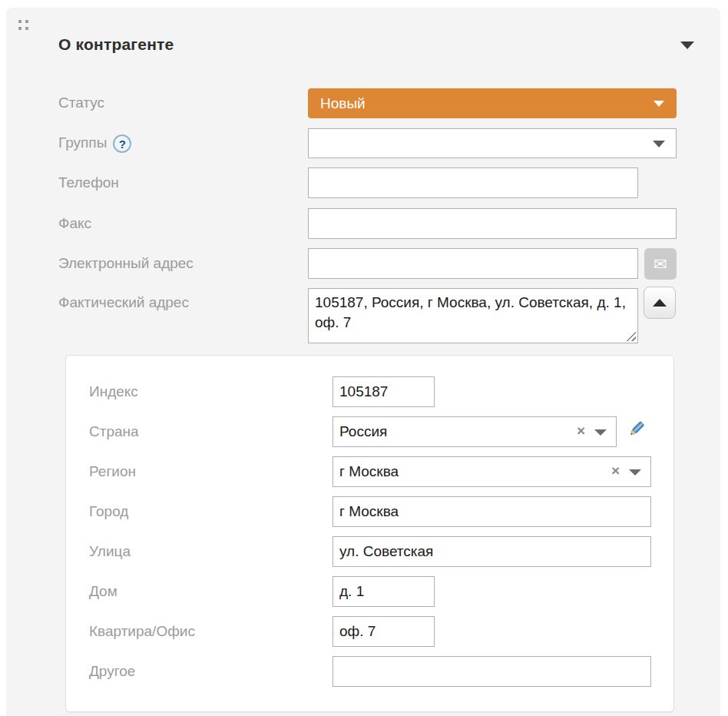 The width and height of the screenshot is (728, 716). Describe the element at coordinates (89, 183) in the screenshot. I see `phone-label: Телефон` at that location.